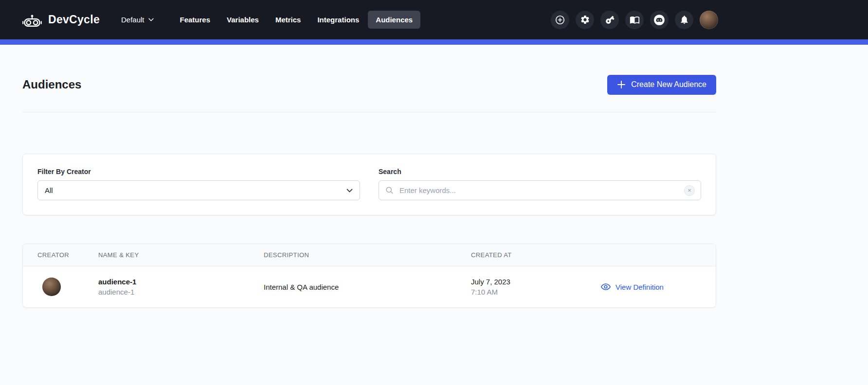 This screenshot has height=385, width=868. I want to click on description-cell: Internal & QA audience, so click(367, 287).